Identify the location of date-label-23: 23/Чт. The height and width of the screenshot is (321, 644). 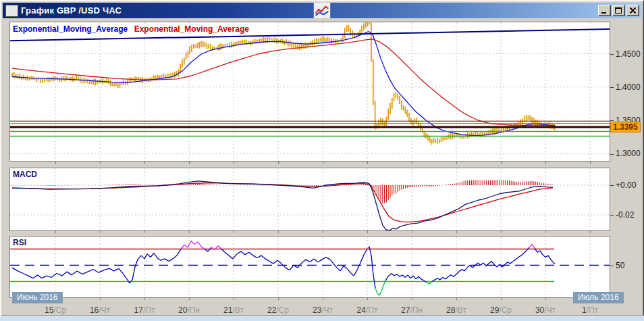
(323, 310).